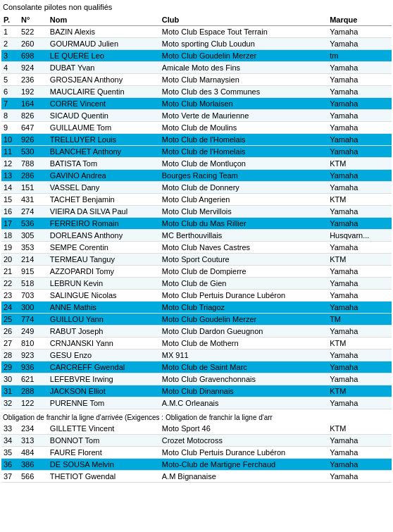  Describe the element at coordinates (196, 116) in the screenshot. I see `table-row: 8 826 SICAUD Quentin Moto Verte de Mauri…` at that location.